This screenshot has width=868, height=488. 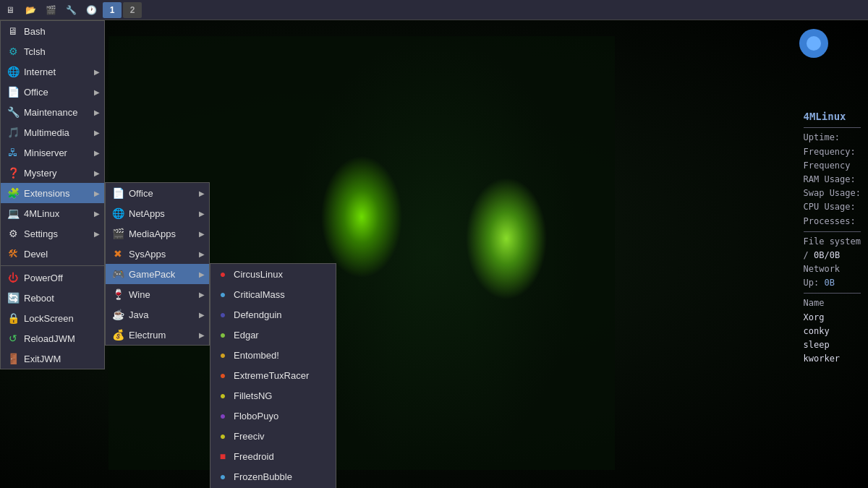 What do you see at coordinates (46, 133) in the screenshot?
I see `menu-label-multimedia: Multimedia` at bounding box center [46, 133].